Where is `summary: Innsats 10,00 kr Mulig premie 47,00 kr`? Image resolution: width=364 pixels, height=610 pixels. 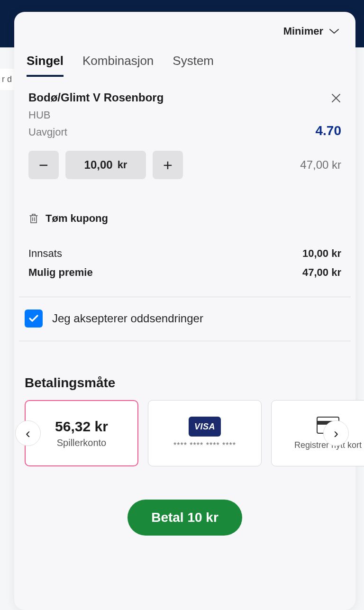 summary: Innsats 10,00 kr Mulig premie 47,00 kr is located at coordinates (185, 272).